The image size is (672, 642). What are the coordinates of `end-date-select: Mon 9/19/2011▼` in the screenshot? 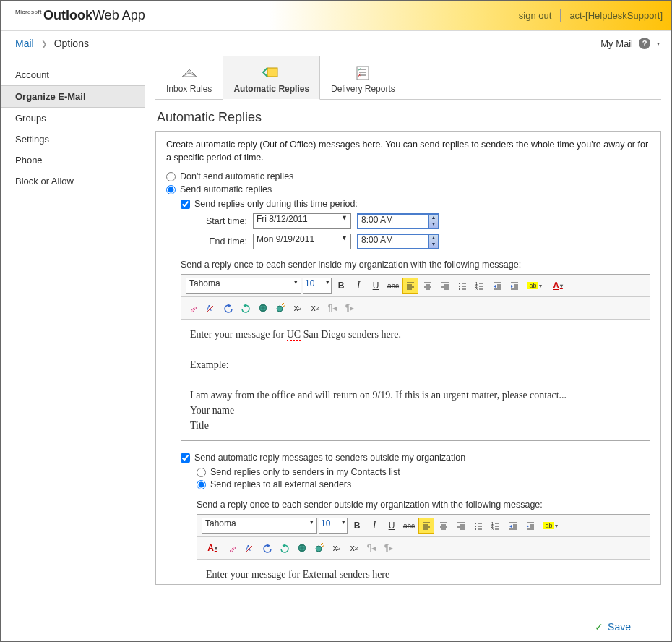 It's located at (302, 241).